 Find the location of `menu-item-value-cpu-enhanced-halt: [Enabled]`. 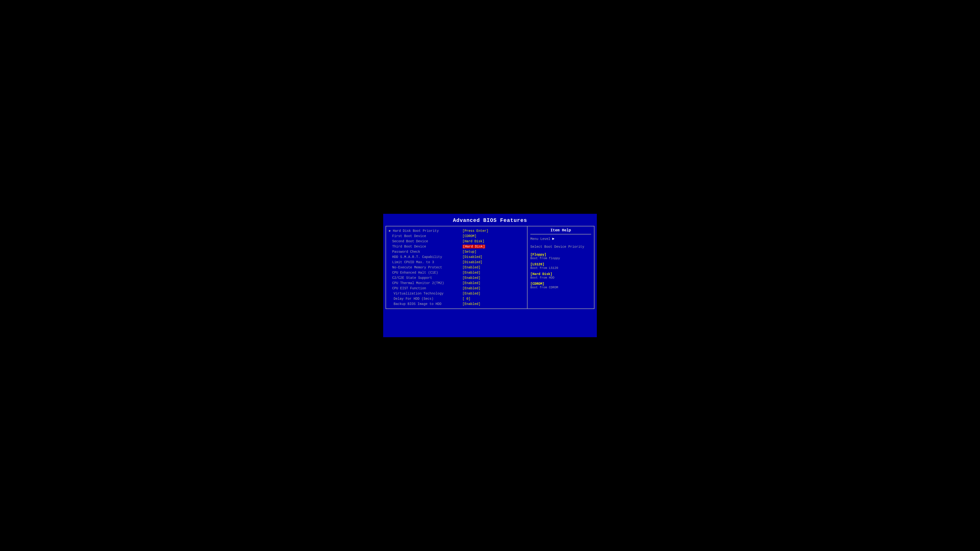

menu-item-value-cpu-enhanced-halt: [Enabled] is located at coordinates (472, 273).